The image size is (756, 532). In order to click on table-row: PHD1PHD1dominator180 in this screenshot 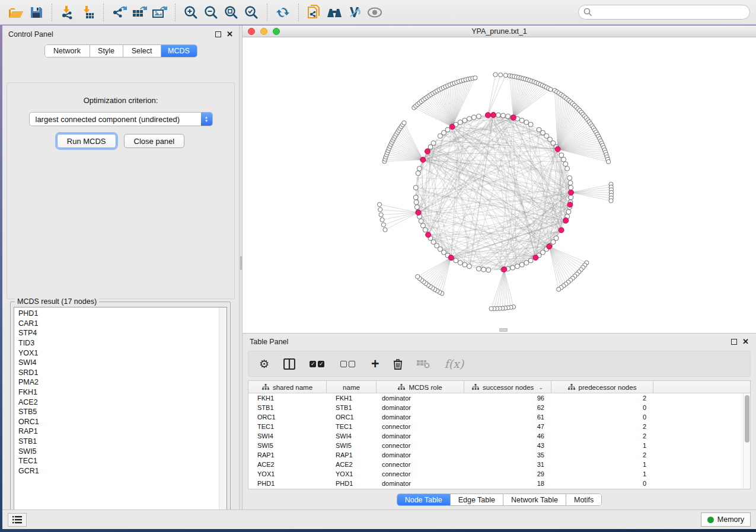, I will do `click(496, 483)`.